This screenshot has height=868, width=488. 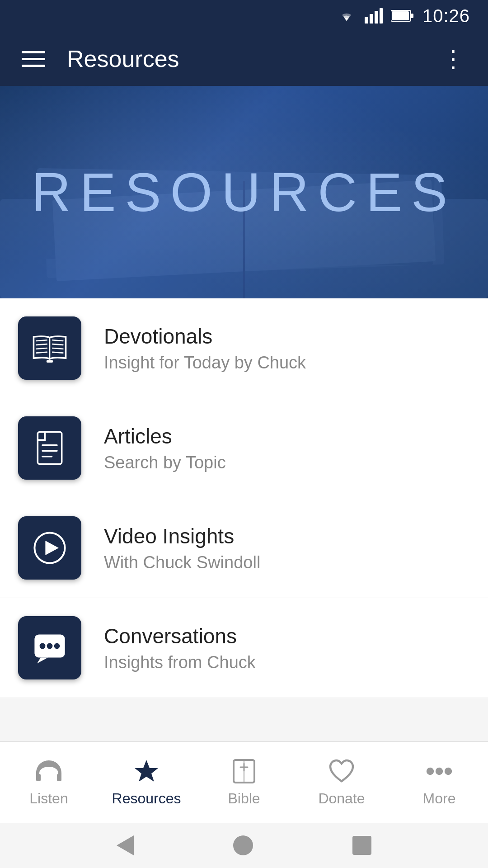 I want to click on video-insights-title: Video Insights, so click(x=287, y=536).